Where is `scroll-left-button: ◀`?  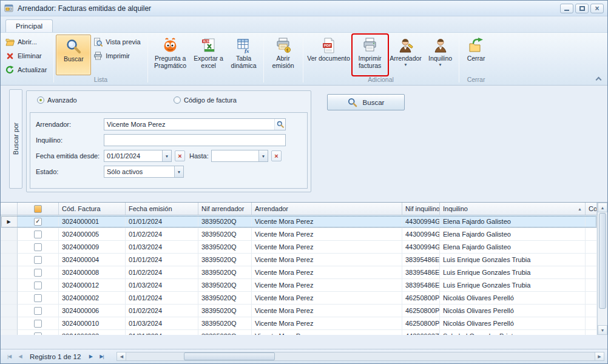 scroll-left-button: ◀ is located at coordinates (121, 357).